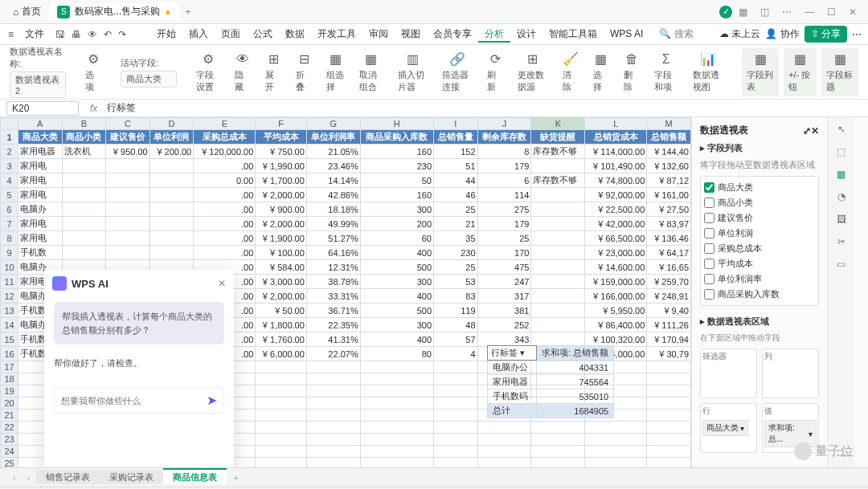 The height and width of the screenshot is (489, 868). Describe the element at coordinates (632, 72) in the screenshot. I see `ribbon-12: 🗑删除` at that location.